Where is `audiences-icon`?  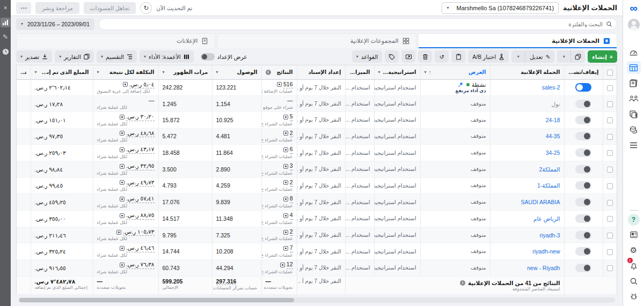 audiences-icon is located at coordinates (634, 99).